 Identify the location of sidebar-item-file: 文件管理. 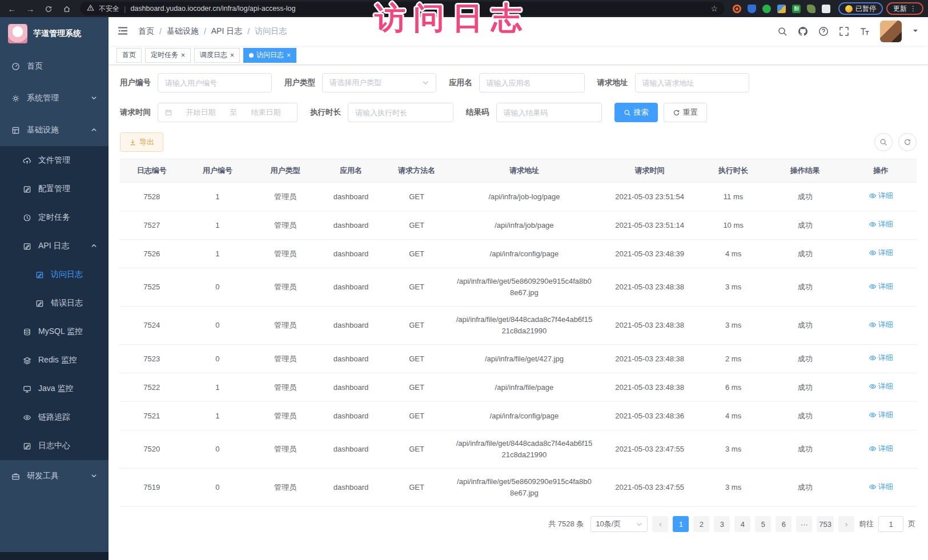
(54, 160).